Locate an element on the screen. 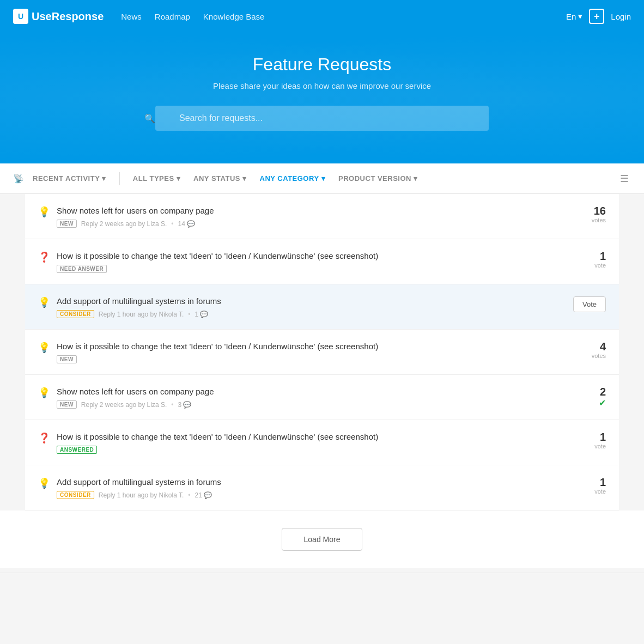 The image size is (644, 644). navbar: U UseResponse News Roadmap Knowledge Bas… is located at coordinates (322, 16).